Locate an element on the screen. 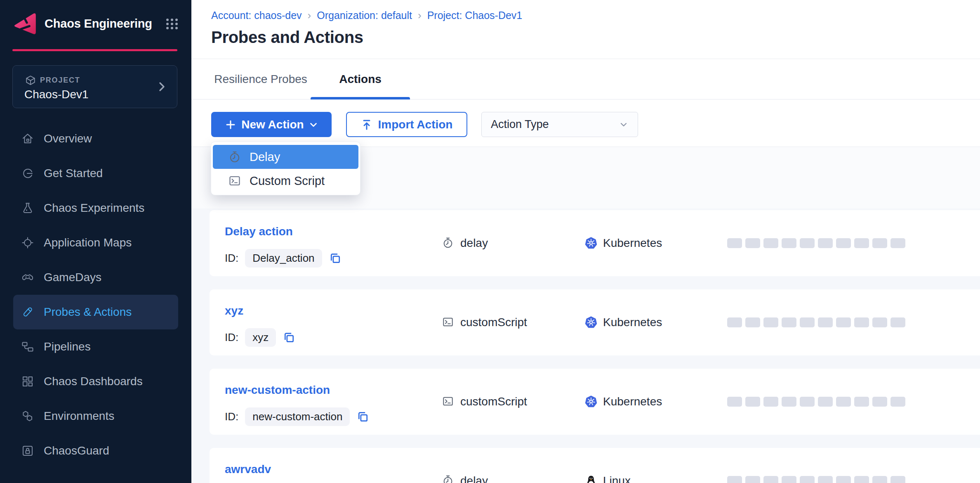 This screenshot has height=483, width=980. action-name-link: new-custom-action is located at coordinates (277, 390).